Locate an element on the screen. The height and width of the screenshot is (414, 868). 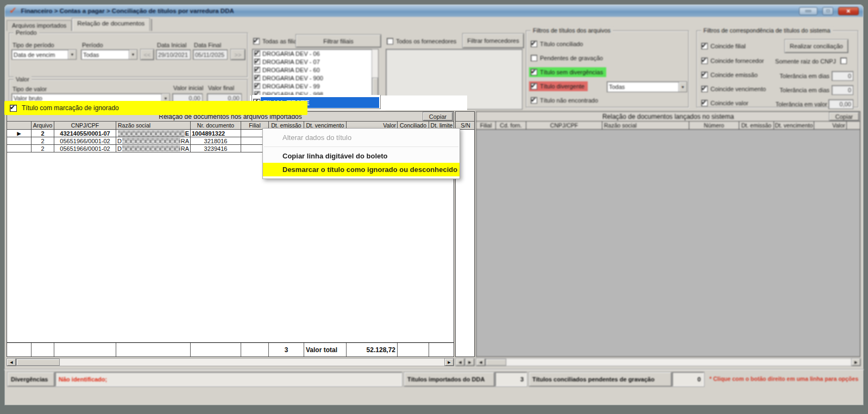
grid-right-header: Filial Cd. forn. CNPJ/CPF Razão social N… is located at coordinates (668, 126).